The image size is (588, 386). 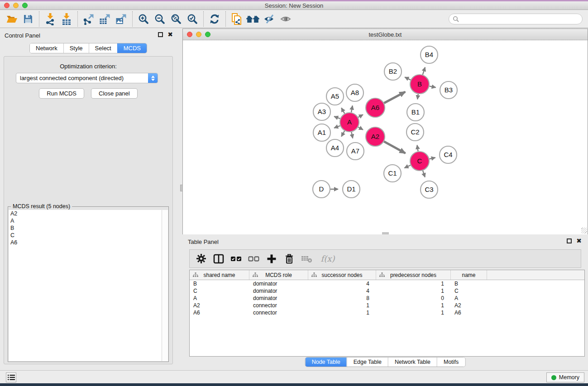 I want to click on edge-A-A6, so click(x=360, y=116).